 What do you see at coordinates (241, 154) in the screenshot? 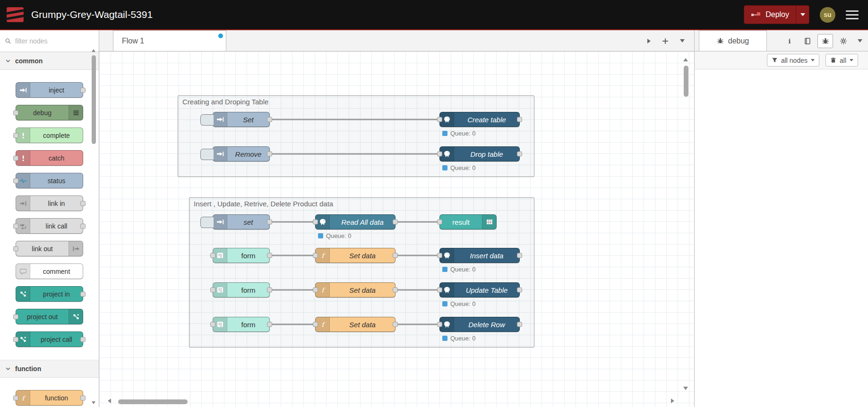
I see `flow-node-inject-remove: Remove` at bounding box center [241, 154].